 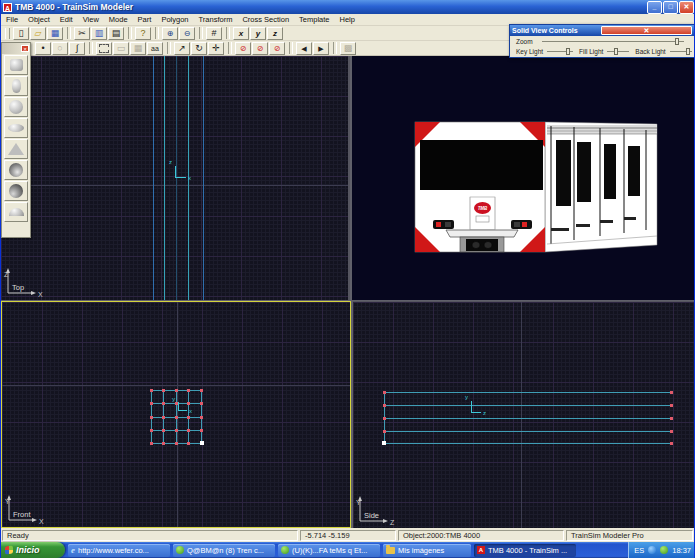 I want to click on taskbar-item-my-pictures: Mis imágenes, so click(x=427, y=550).